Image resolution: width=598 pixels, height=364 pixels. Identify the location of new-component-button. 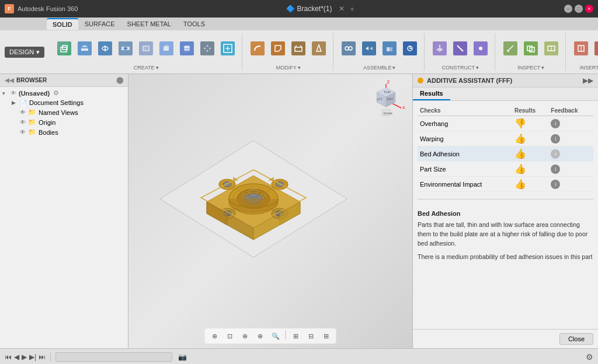
(64, 48).